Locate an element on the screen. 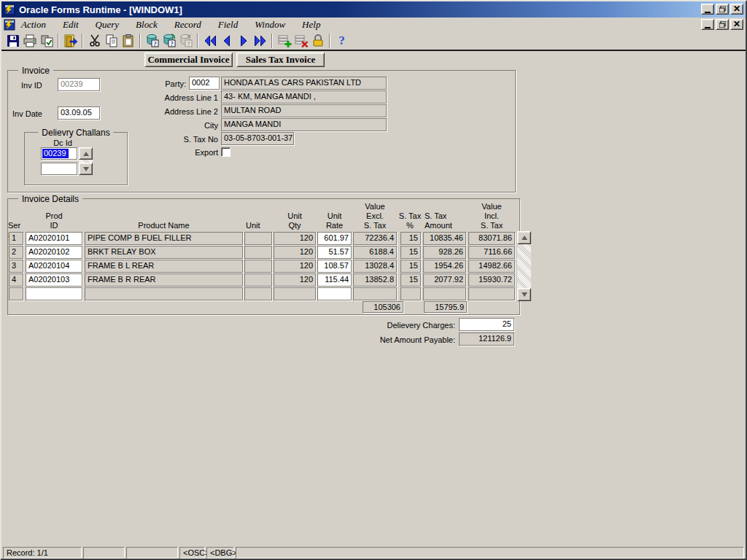  print-button is located at coordinates (29, 41).